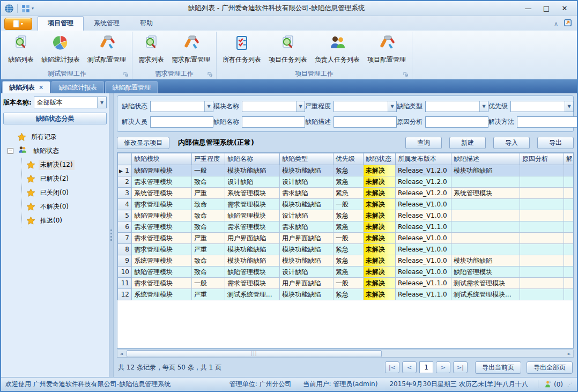 This screenshot has width=578, height=392. I want to click on action-button-新建: 新建, so click(468, 143).